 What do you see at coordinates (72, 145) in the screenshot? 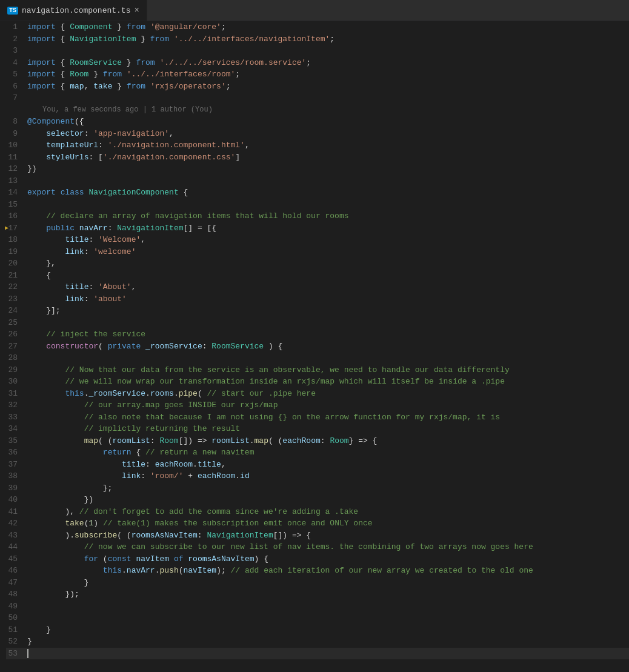
I see `code-token: templateUrl` at bounding box center [72, 145].